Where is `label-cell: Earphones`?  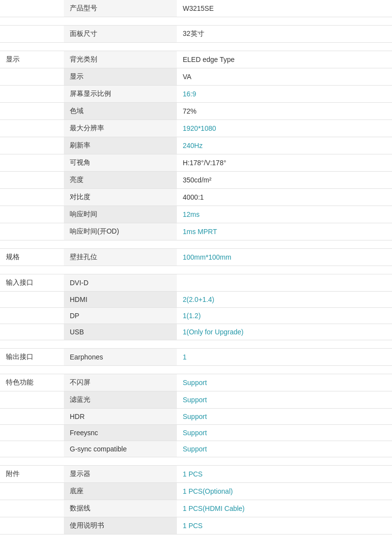
label-cell: Earphones is located at coordinates (120, 357).